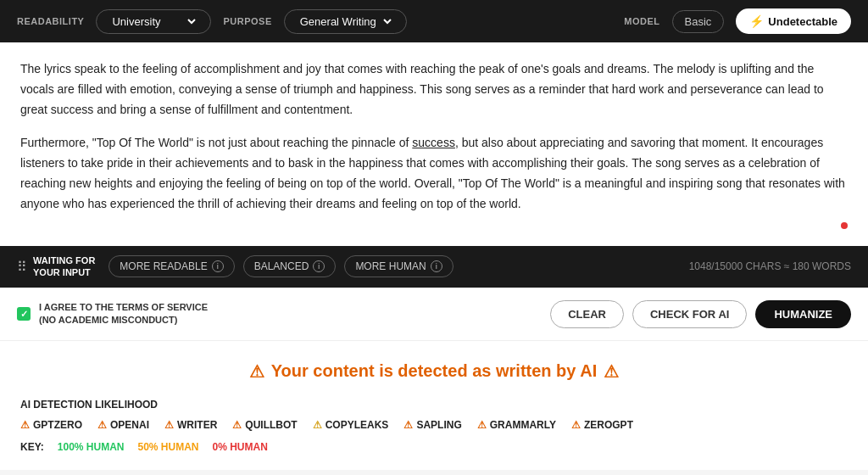 The height and width of the screenshot is (475, 868). Describe the element at coordinates (481, 425) in the screenshot. I see `tool-grammarly-icon: ⚠` at that location.